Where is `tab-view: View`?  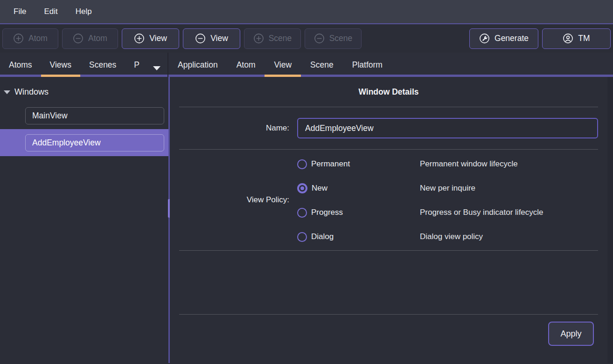 tab-view: View is located at coordinates (283, 65).